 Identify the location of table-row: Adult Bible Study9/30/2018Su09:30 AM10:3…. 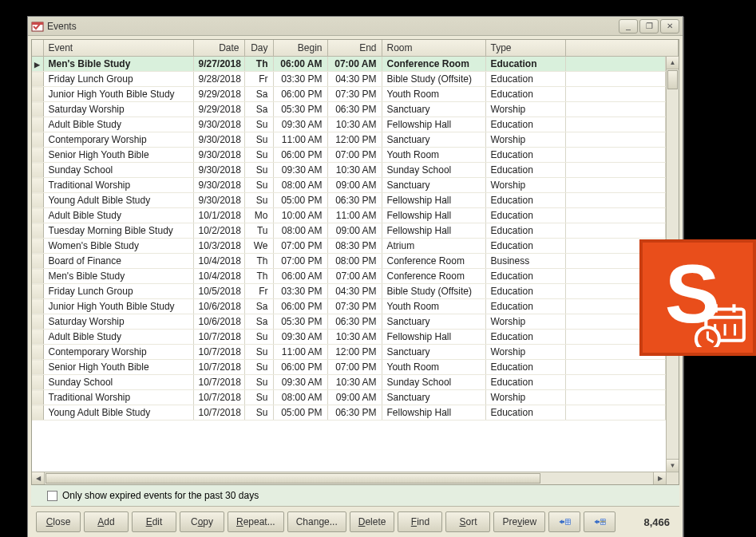
(349, 124).